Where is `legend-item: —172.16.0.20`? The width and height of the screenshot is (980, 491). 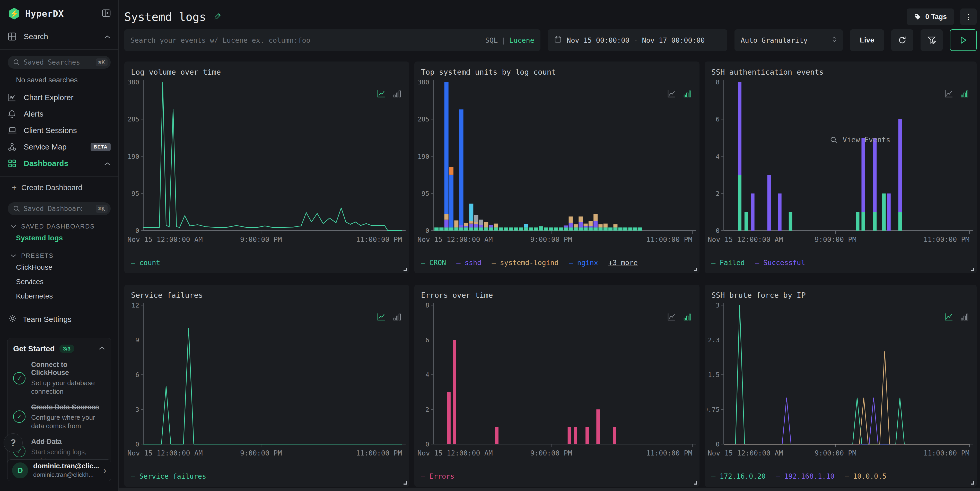
legend-item: —172.16.0.20 is located at coordinates (739, 476).